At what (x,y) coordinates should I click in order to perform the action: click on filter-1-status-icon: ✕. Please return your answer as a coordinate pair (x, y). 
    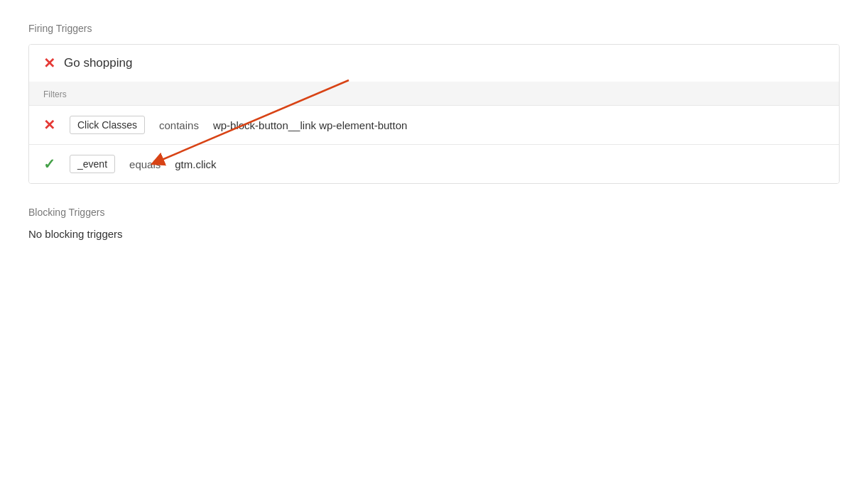
    Looking at the image, I should click on (50, 125).